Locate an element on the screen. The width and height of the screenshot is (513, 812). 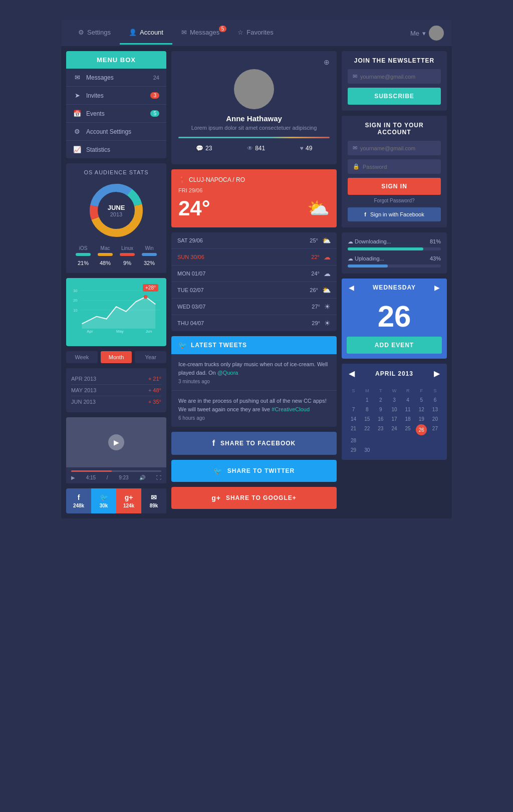
month-button: Month is located at coordinates (116, 357).